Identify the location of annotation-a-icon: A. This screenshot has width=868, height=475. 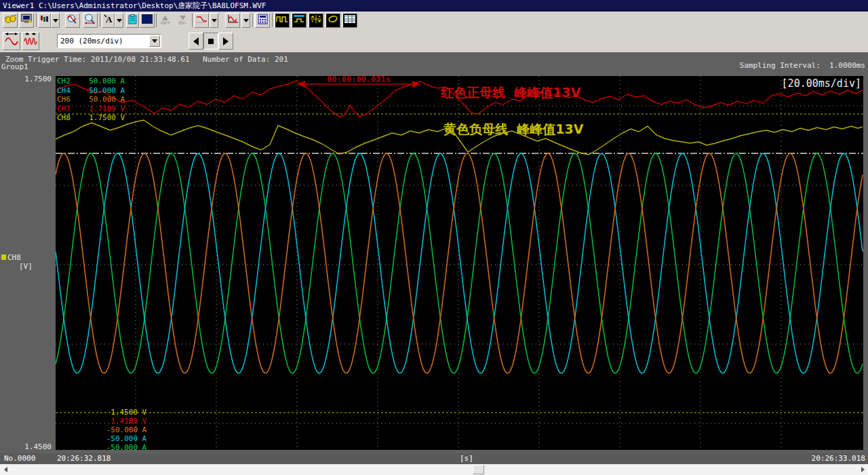
(108, 20).